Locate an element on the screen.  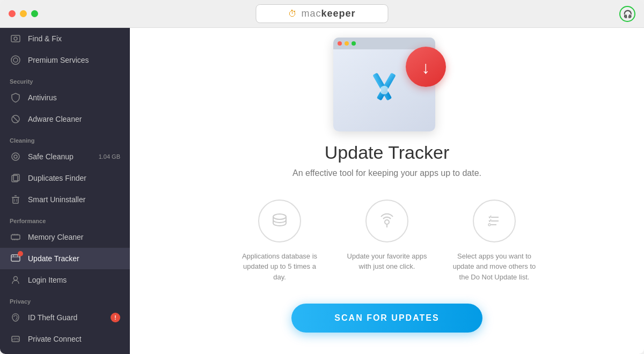
sidebar-item-adware-cleaner: Adware Cleaner is located at coordinates (65, 119).